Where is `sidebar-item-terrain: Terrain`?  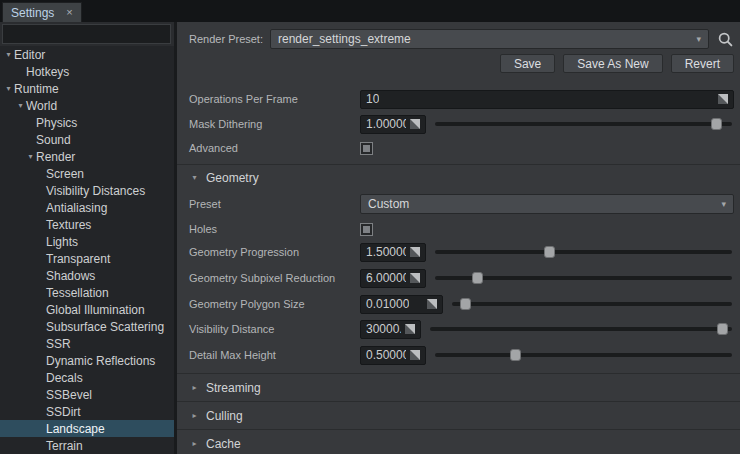
sidebar-item-terrain: Terrain is located at coordinates (87, 446).